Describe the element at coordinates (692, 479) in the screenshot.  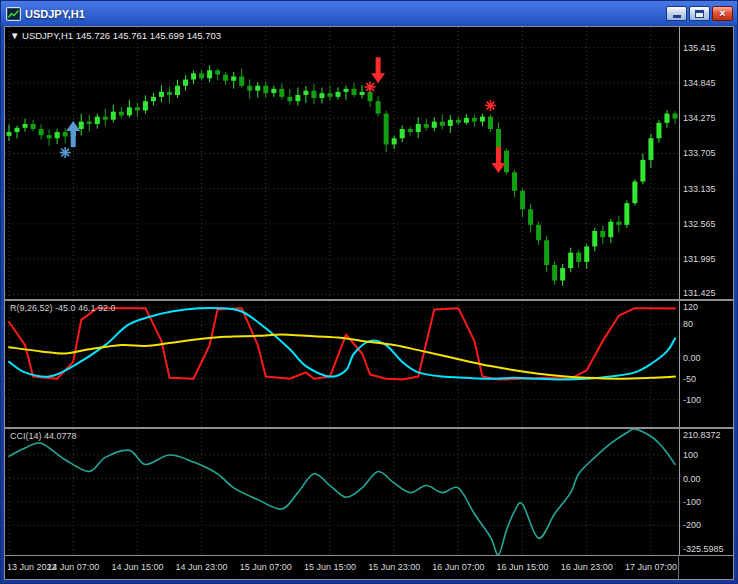
I see `axis-price-label: 0.00` at that location.